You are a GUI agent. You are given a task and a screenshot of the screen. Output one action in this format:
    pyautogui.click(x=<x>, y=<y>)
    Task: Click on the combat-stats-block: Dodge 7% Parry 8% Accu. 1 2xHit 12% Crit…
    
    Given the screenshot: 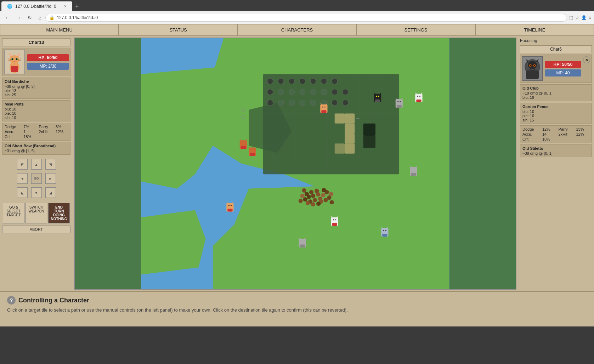 What is the action you would take?
    pyautogui.click(x=36, y=132)
    